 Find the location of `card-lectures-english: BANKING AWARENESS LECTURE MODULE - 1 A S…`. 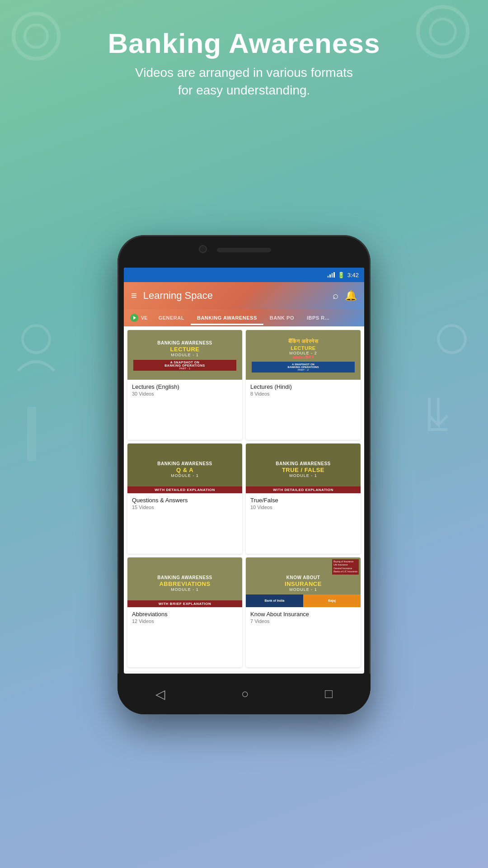

card-lectures-english: BANKING AWARENESS LECTURE MODULE - 1 A S… is located at coordinates (185, 385).